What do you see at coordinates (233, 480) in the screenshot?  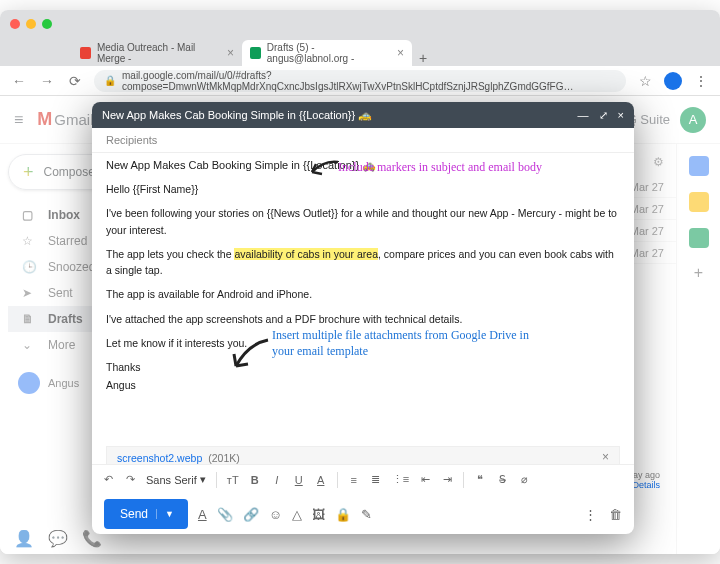 I see `font-size-icon: тT` at bounding box center [233, 480].